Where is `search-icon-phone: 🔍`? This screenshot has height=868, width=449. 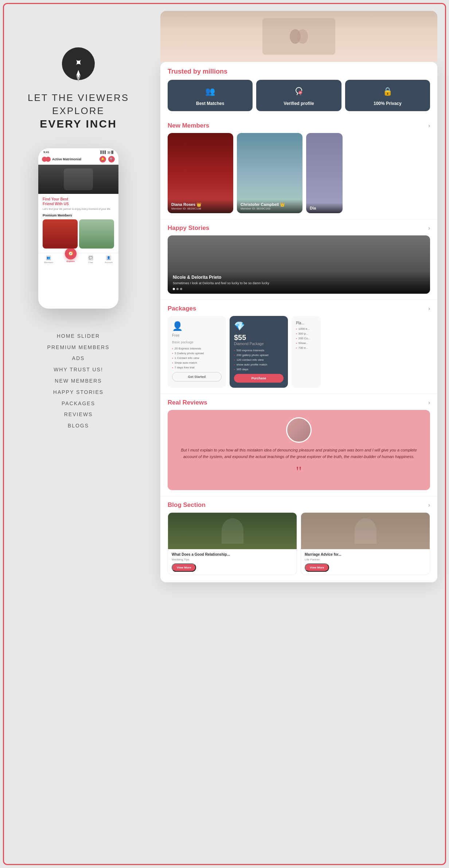 search-icon-phone: 🔍 is located at coordinates (112, 159).